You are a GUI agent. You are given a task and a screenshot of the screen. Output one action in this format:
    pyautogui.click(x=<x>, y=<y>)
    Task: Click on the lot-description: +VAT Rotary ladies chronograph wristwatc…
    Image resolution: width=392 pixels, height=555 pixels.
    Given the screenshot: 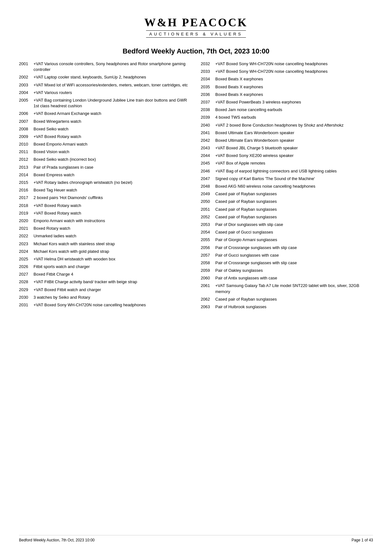 What is the action you would take?
    pyautogui.click(x=113, y=183)
    